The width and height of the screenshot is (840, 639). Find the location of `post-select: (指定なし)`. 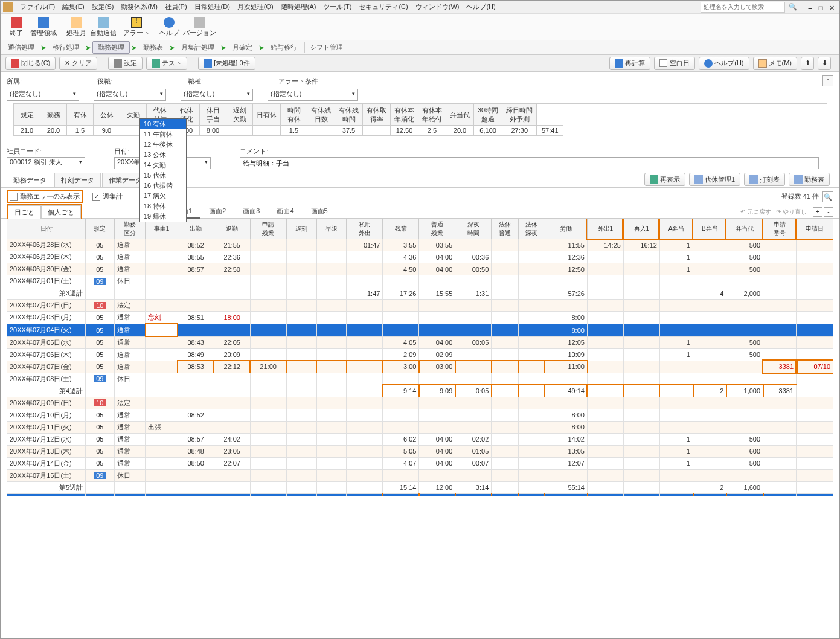

post-select: (指定なし) is located at coordinates (130, 95).